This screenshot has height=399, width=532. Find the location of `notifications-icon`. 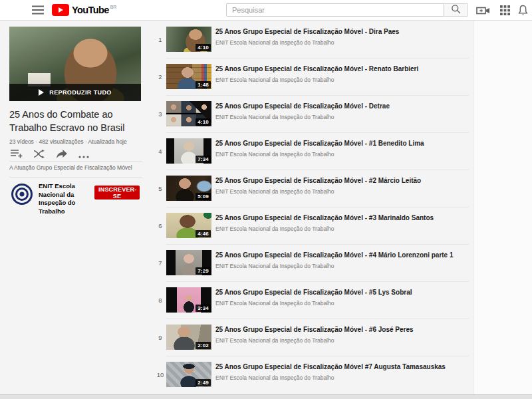

notifications-icon is located at coordinates (523, 11).